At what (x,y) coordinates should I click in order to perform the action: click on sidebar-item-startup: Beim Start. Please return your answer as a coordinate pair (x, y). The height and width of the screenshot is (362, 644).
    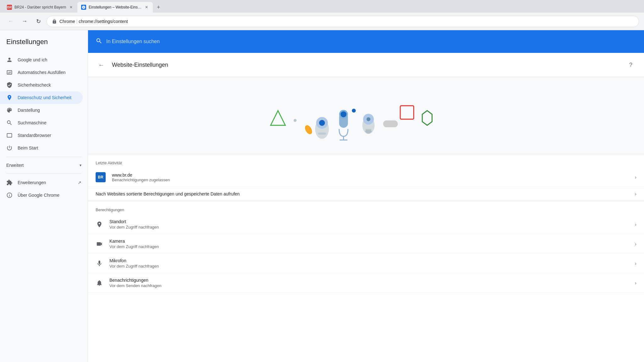
    Looking at the image, I should click on (42, 148).